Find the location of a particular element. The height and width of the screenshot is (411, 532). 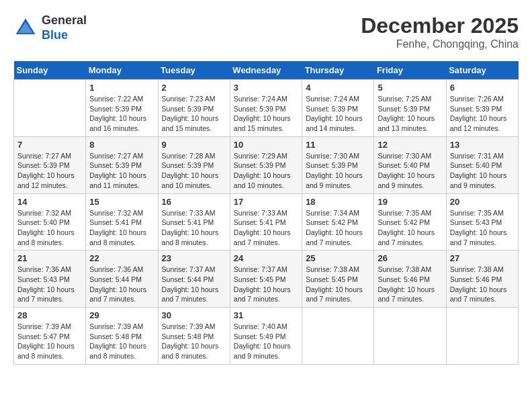

table-row: 7Sunrise: 7:27 AM Sunset: 5:39 PM Daylig… is located at coordinates (50, 165).